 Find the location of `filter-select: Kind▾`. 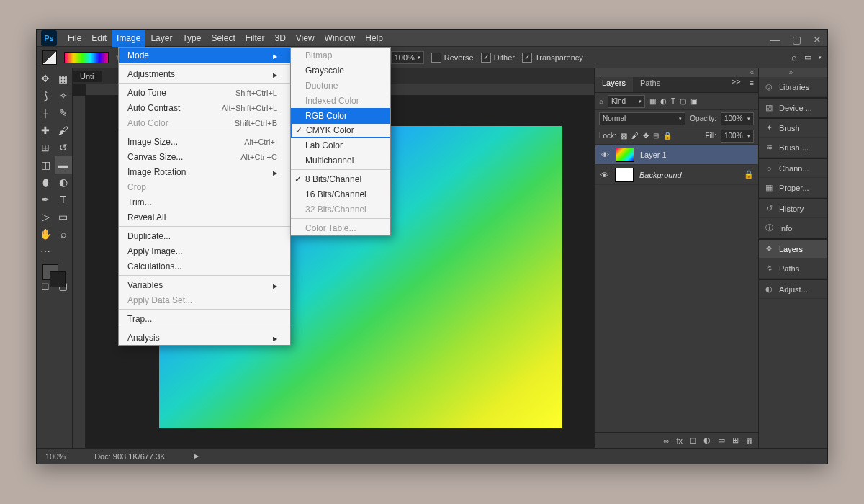

filter-select: Kind▾ is located at coordinates (626, 102).